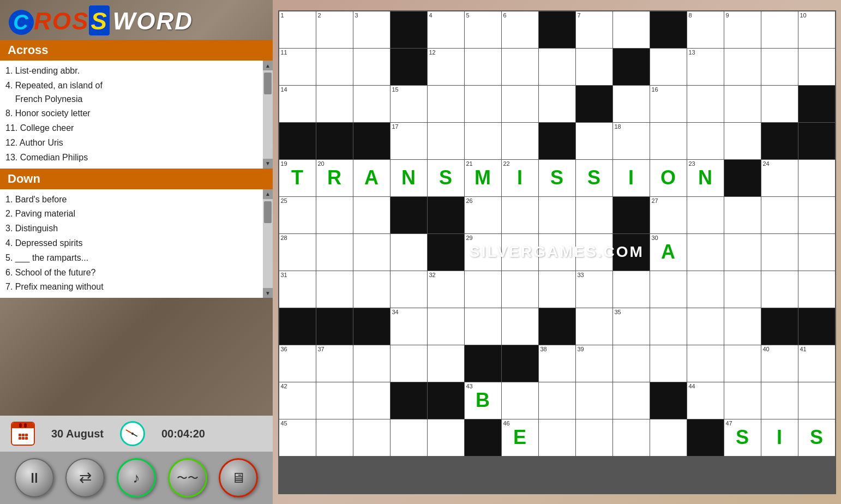 The height and width of the screenshot is (504, 841). What do you see at coordinates (483, 252) in the screenshot?
I see `cell-r7c6: 29` at bounding box center [483, 252].